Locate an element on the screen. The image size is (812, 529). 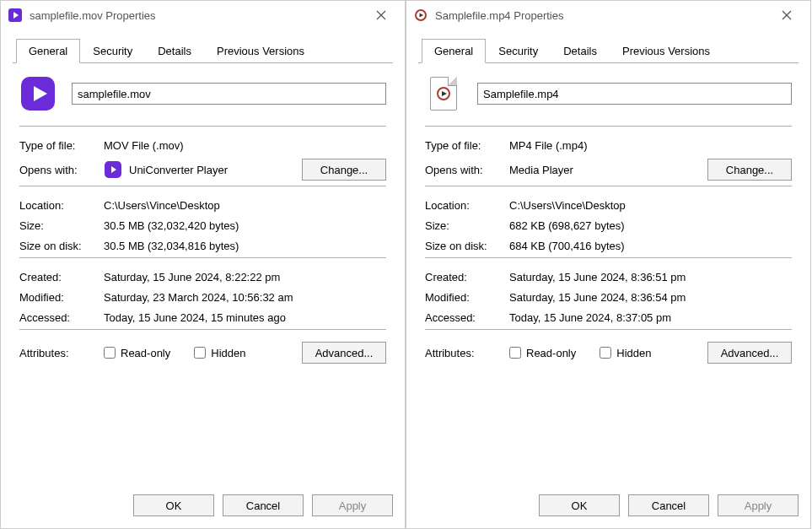
size-on-disk-value: 684 KB (700,416 bytes) is located at coordinates (651, 246).